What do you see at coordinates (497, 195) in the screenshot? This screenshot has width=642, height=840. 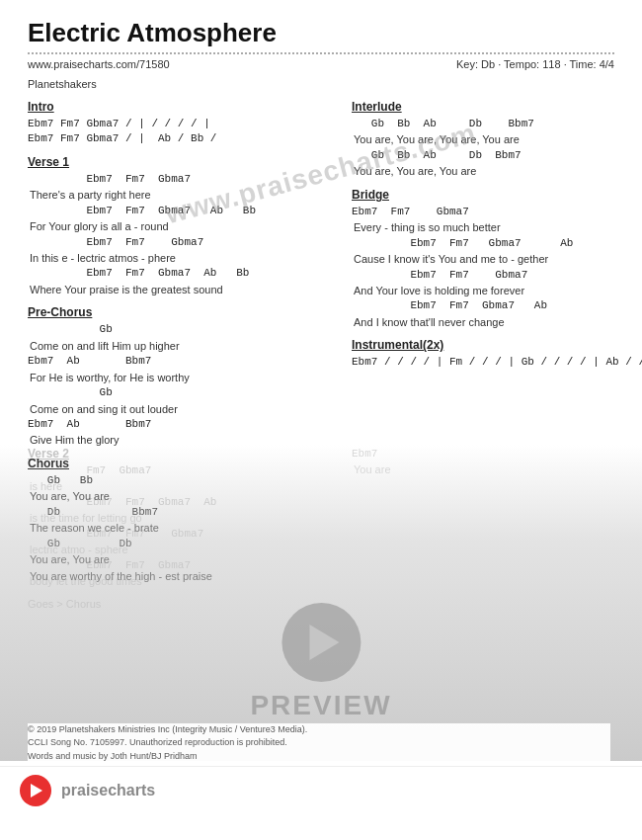 I see `bridge-label: Bridge` at bounding box center [497, 195].